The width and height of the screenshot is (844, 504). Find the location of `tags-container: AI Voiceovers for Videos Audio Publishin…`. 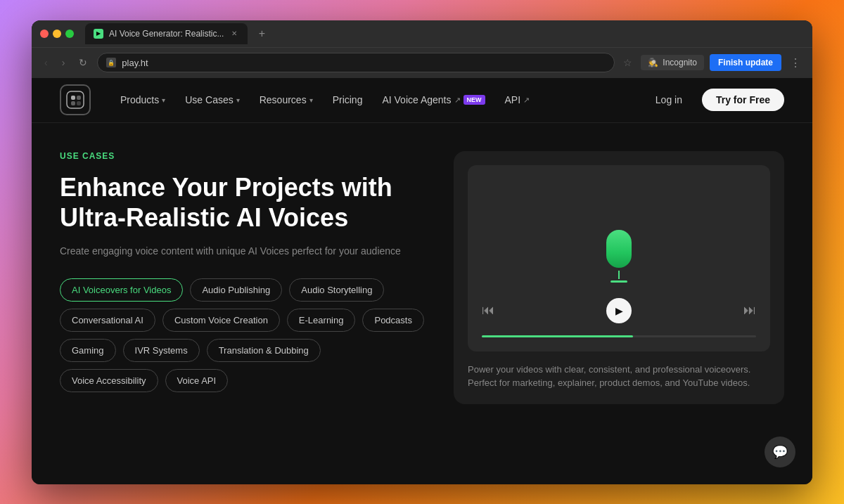

tags-container: AI Voiceovers for Videos Audio Publishin… is located at coordinates (243, 335).